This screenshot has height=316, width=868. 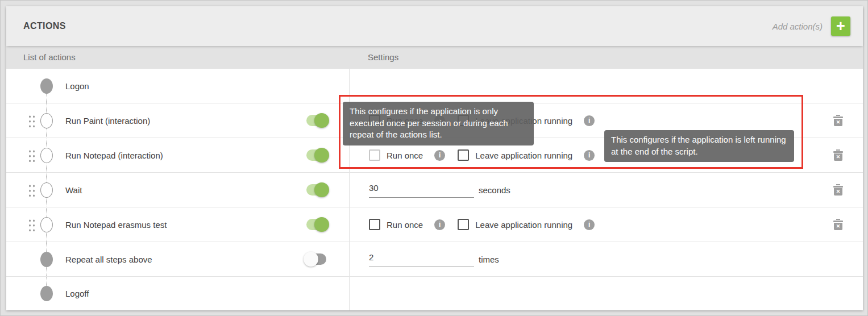 What do you see at coordinates (109, 259) in the screenshot?
I see `action-label: Repeat all steps above` at bounding box center [109, 259].